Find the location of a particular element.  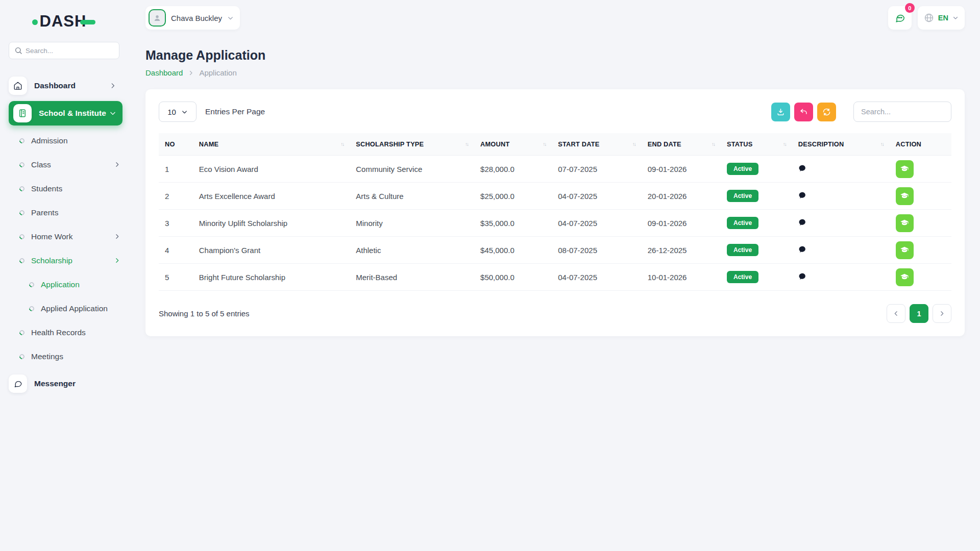

cell-name: Eco Vision Award is located at coordinates (229, 169).